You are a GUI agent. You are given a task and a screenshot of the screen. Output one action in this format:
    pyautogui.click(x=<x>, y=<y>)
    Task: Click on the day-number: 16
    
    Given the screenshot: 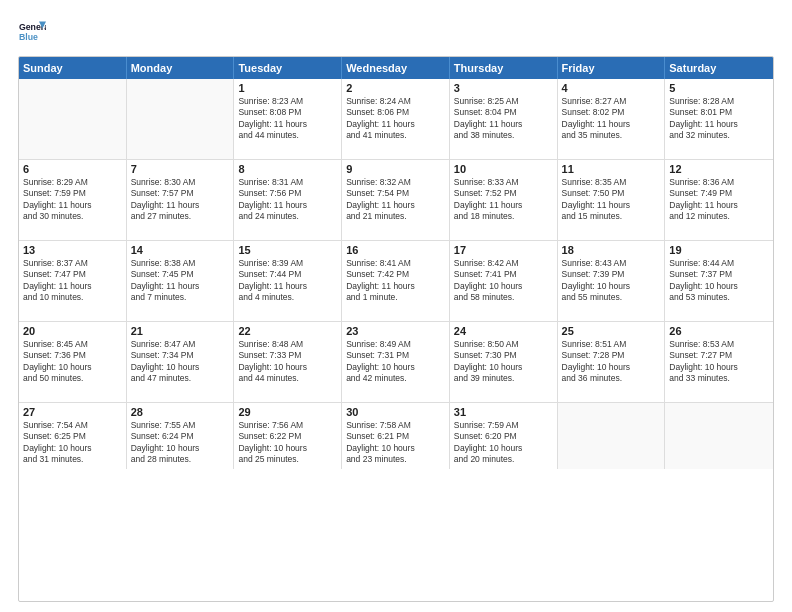 What is the action you would take?
    pyautogui.click(x=396, y=250)
    